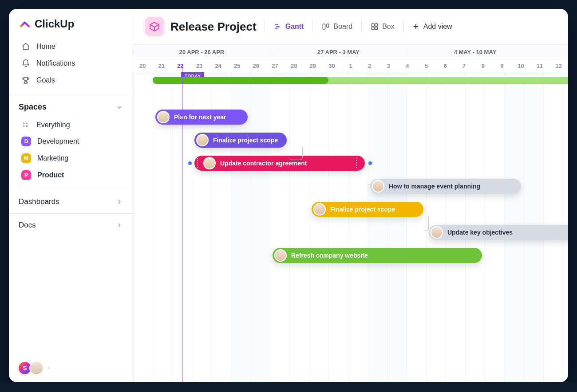 The width and height of the screenshot is (577, 392). I want to click on gantt-task: Update key objectives, so click(498, 232).